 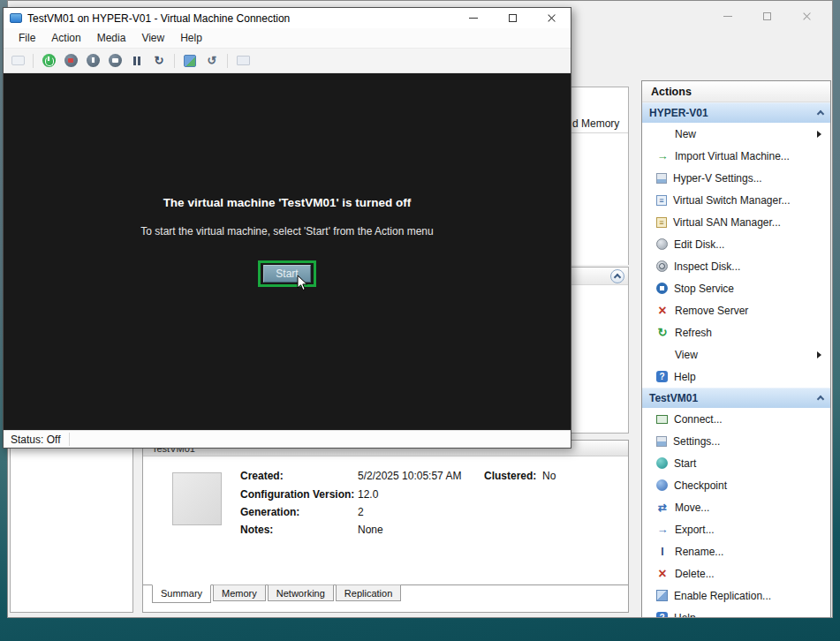 I want to click on pause-button, so click(x=137, y=61).